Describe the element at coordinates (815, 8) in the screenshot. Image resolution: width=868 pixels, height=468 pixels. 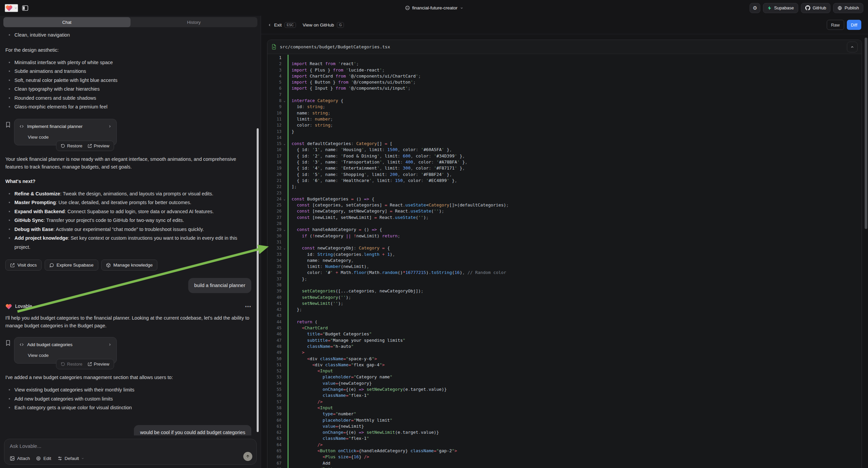
I see `github-button: GitHub` at that location.